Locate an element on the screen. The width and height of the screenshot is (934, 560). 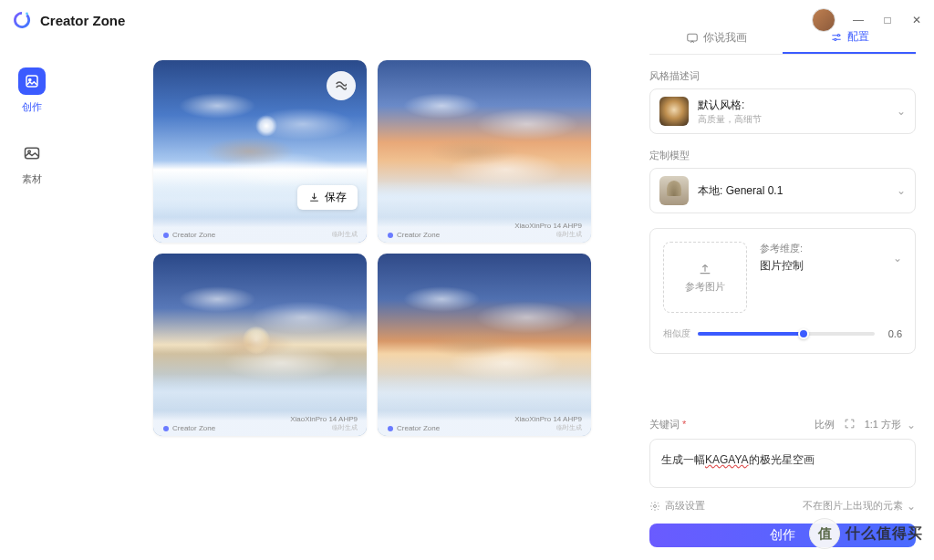
gear-icon is located at coordinates (655, 506).